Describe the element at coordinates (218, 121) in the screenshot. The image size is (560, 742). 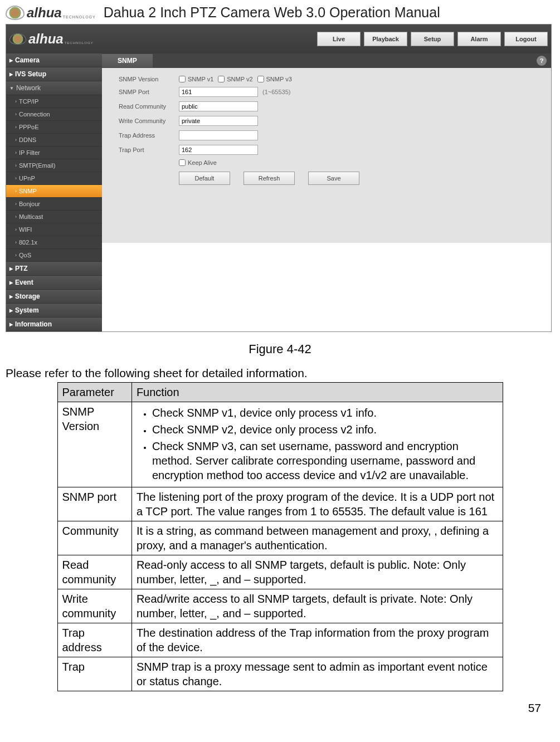
I see `write-community-input` at that location.